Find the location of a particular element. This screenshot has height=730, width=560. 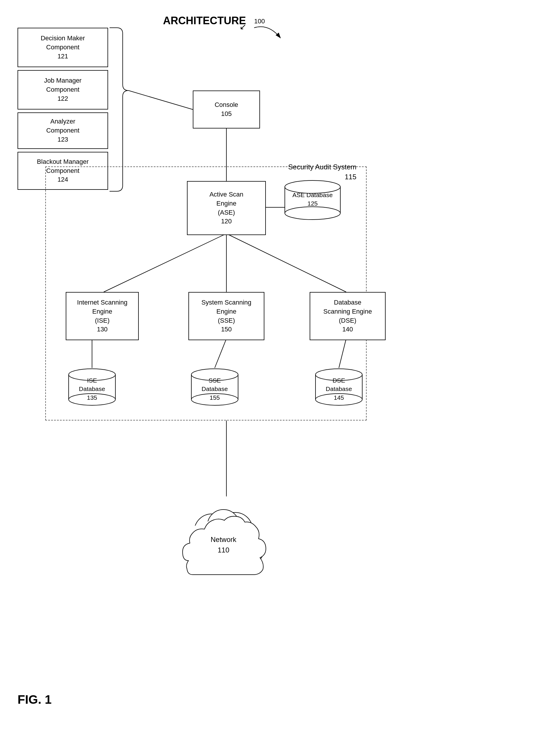

analyzer-label: AnalyzerComponent123 is located at coordinates (63, 131).